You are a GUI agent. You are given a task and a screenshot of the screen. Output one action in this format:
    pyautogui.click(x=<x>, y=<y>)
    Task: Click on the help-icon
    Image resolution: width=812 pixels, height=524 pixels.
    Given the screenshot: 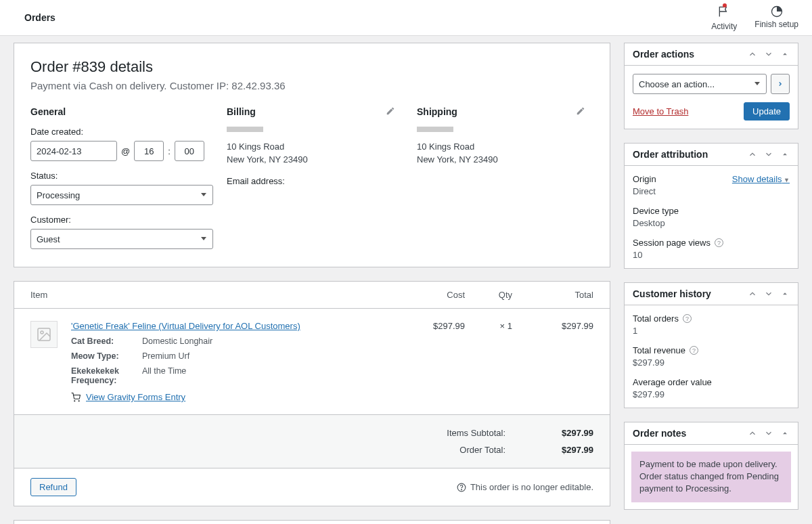 What is the action you would take?
    pyautogui.click(x=461, y=487)
    